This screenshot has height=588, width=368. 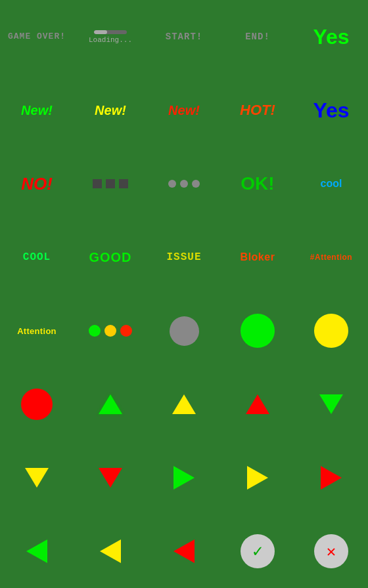 I want to click on cell-yes-blue: Yes, so click(x=331, y=110).